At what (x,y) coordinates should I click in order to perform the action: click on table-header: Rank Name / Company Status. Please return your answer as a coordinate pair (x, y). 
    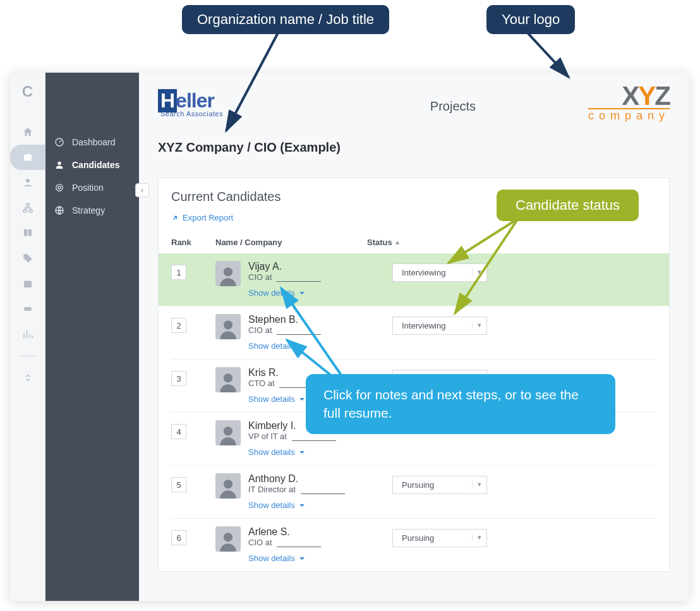
    Looking at the image, I should click on (414, 244).